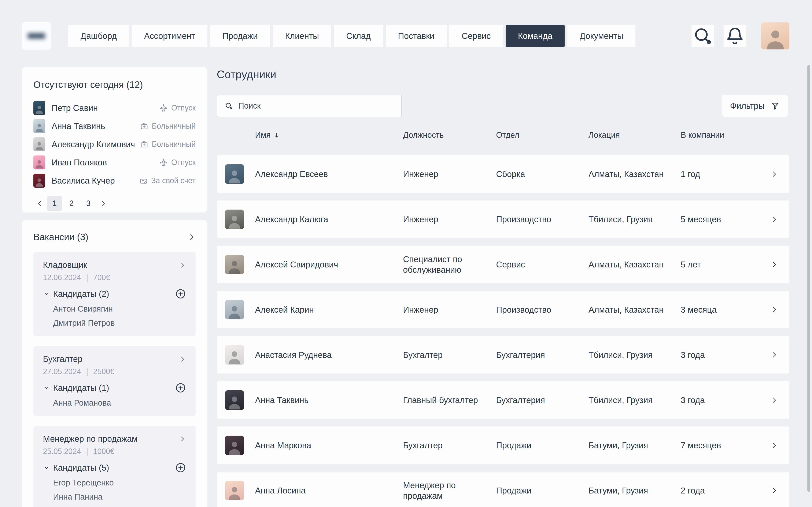  Describe the element at coordinates (79, 126) in the screenshot. I see `person-name: Анна Таквинь` at that location.